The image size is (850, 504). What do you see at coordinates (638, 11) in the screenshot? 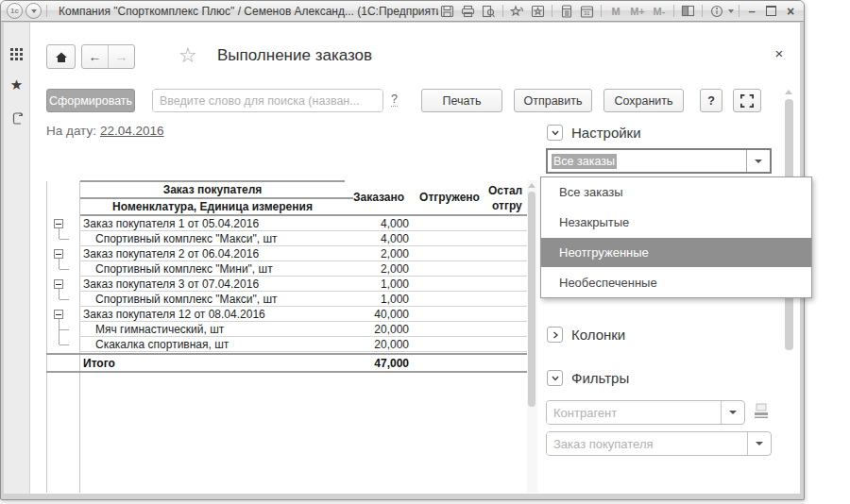
I see `memory-plus-button: M+` at bounding box center [638, 11].